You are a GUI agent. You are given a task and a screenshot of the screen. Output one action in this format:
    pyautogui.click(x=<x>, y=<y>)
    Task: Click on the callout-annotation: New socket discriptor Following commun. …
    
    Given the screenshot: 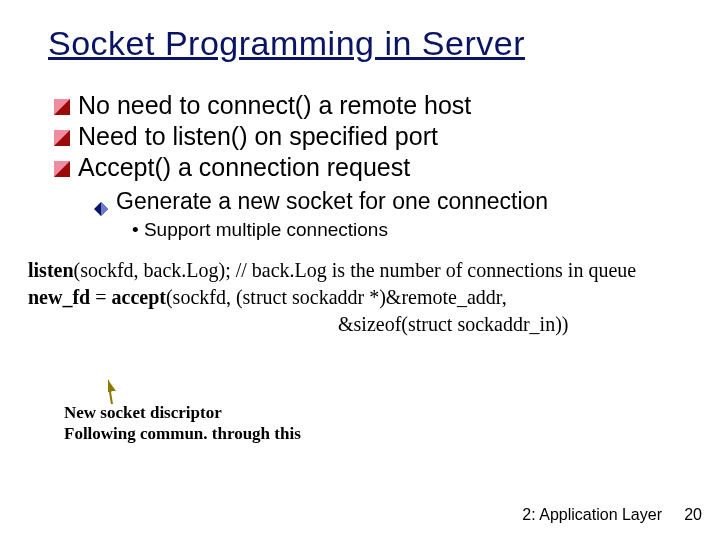 What is the action you would take?
    pyautogui.click(x=182, y=424)
    